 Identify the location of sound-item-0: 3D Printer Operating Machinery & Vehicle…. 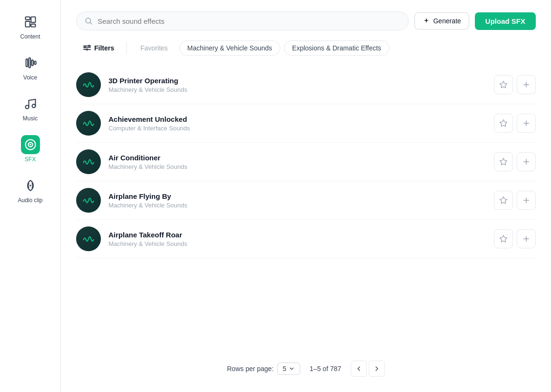
(306, 85).